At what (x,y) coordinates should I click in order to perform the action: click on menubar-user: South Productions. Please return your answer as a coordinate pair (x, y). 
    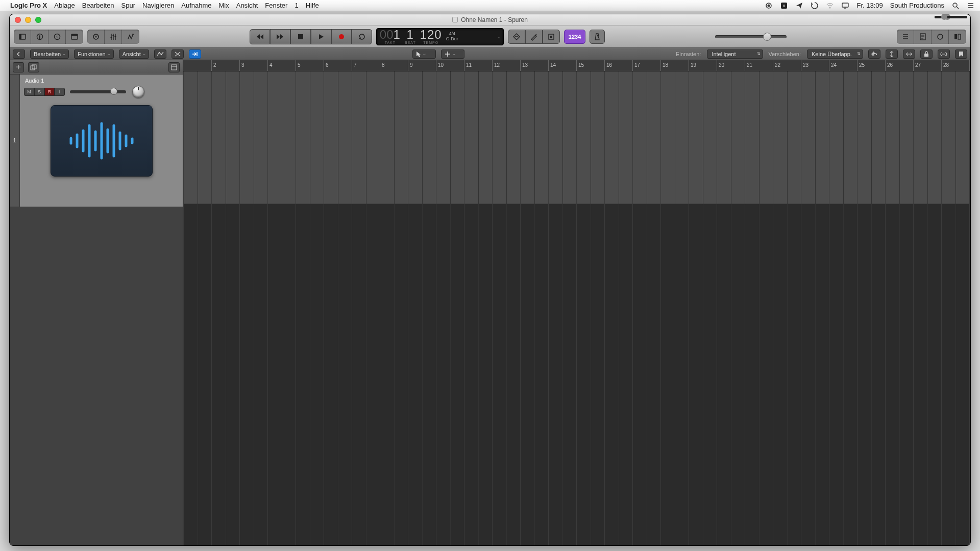
    Looking at the image, I should click on (917, 5).